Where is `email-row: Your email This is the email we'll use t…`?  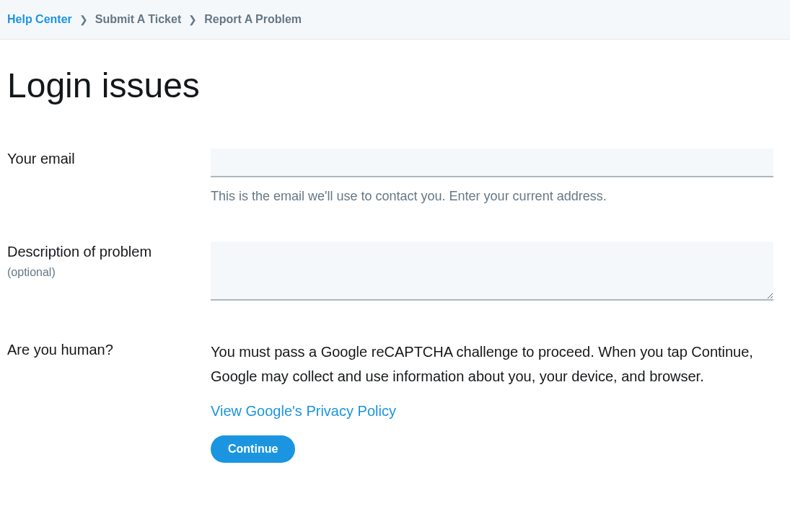 email-row: Your email This is the email we'll use t… is located at coordinates (395, 177).